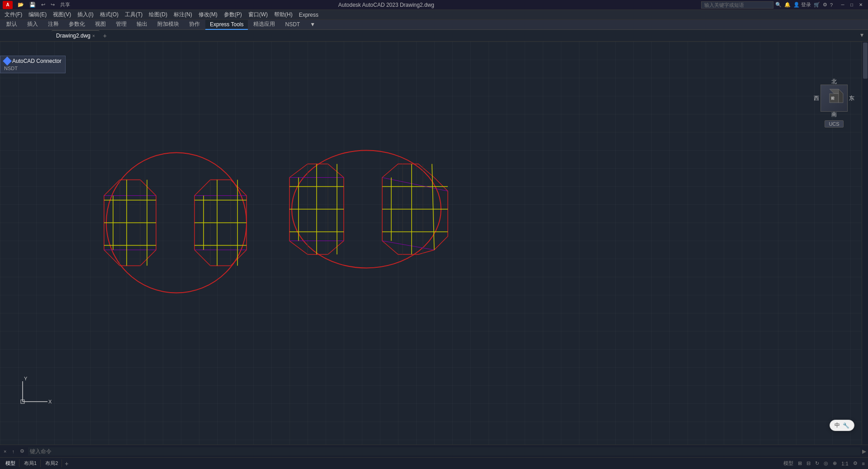 Image resolution: width=868 pixels, height=469 pixels. I want to click on tooltip-app-name: AutoCAD Connector, so click(37, 61).